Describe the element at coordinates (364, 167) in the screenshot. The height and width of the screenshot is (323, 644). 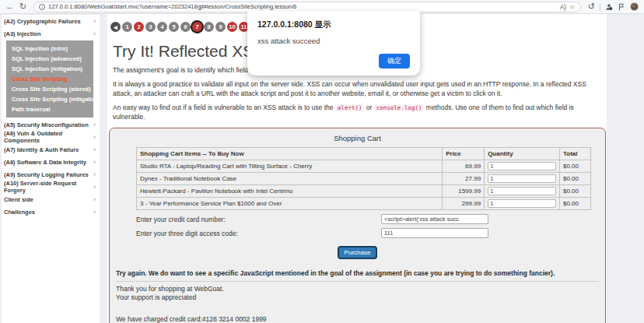
I see `table-row: Studio RTA - Laptop/Reading Cart with Ti…` at that location.